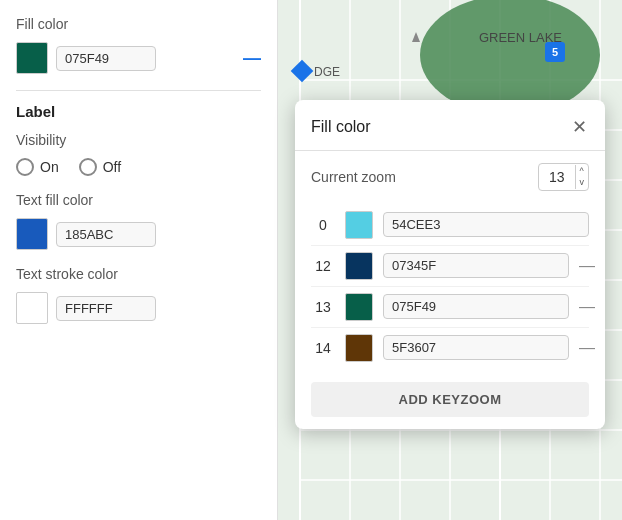  What do you see at coordinates (138, 90) in the screenshot?
I see `section-divider` at bounding box center [138, 90].